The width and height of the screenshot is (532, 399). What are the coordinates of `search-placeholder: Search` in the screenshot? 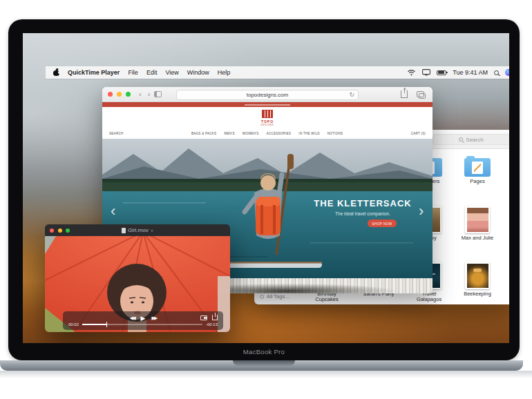 It's located at (474, 139).